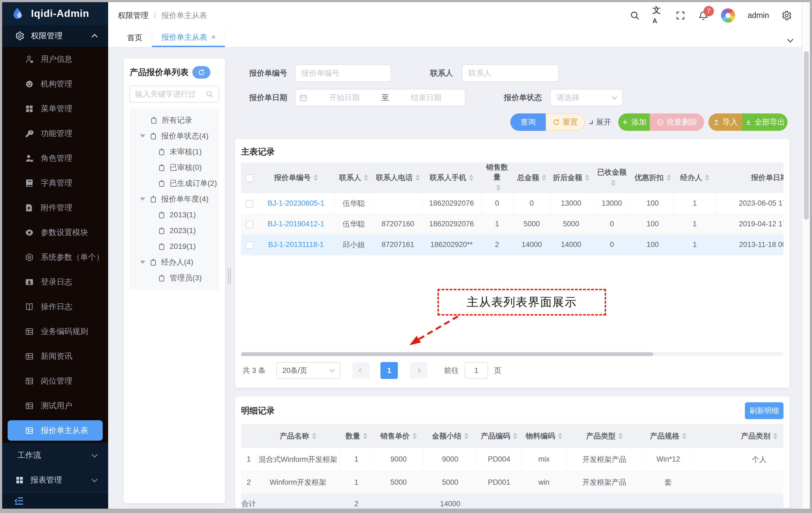 This screenshot has width=812, height=513. I want to click on column-header: 物料编码, so click(544, 436).